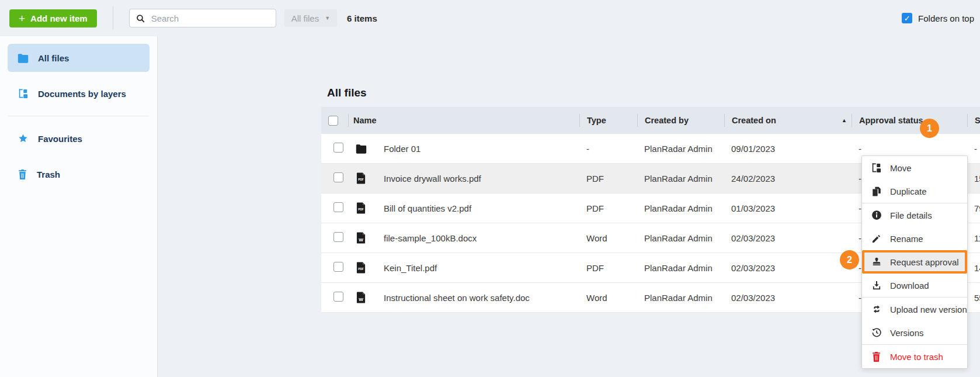 Image resolution: width=980 pixels, height=377 pixels. I want to click on column-header-size: Size, so click(974, 120).